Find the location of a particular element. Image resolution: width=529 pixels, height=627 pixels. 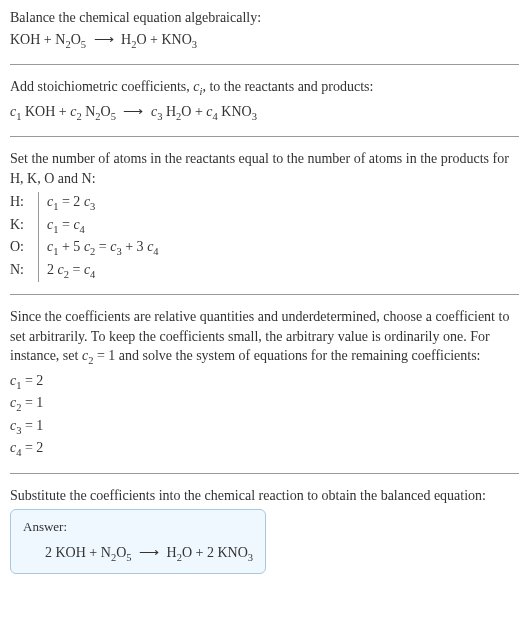

coefficient-solutions: c1 = 2 c2 = 1 c3 = 1 c4 = 2 is located at coordinates (264, 416).